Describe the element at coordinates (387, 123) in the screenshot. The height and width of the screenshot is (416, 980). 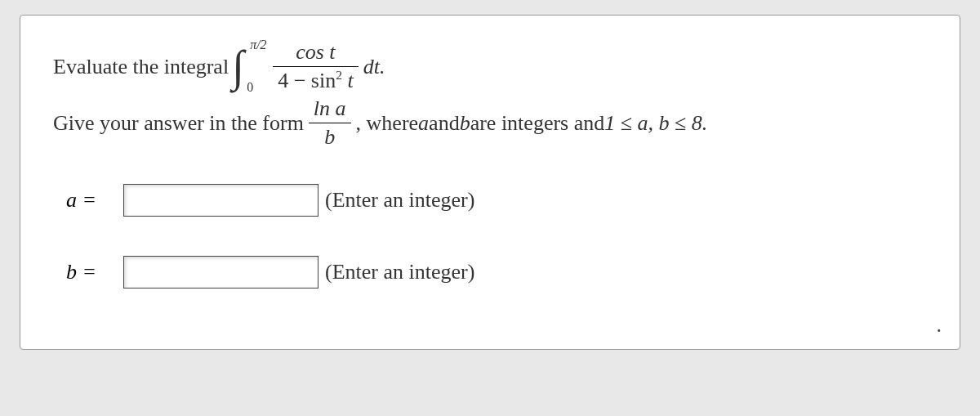
I see `where-text: , where` at that location.